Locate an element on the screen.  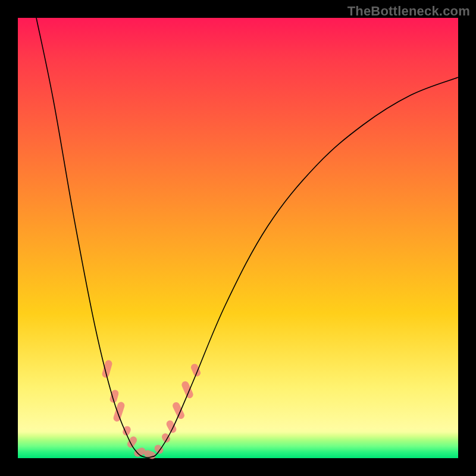
watermark-label: TheBottleneck.com is located at coordinates (409, 11).